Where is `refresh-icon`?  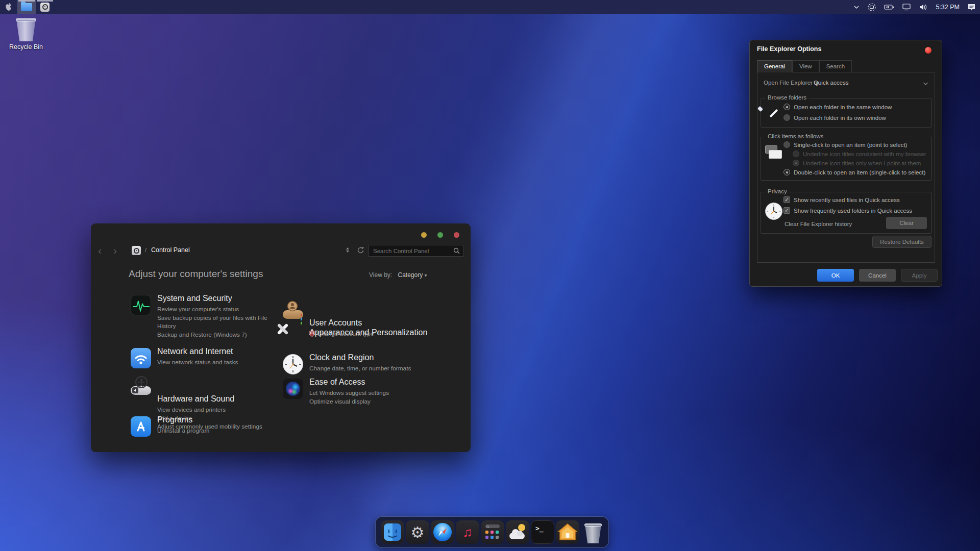 refresh-icon is located at coordinates (360, 251).